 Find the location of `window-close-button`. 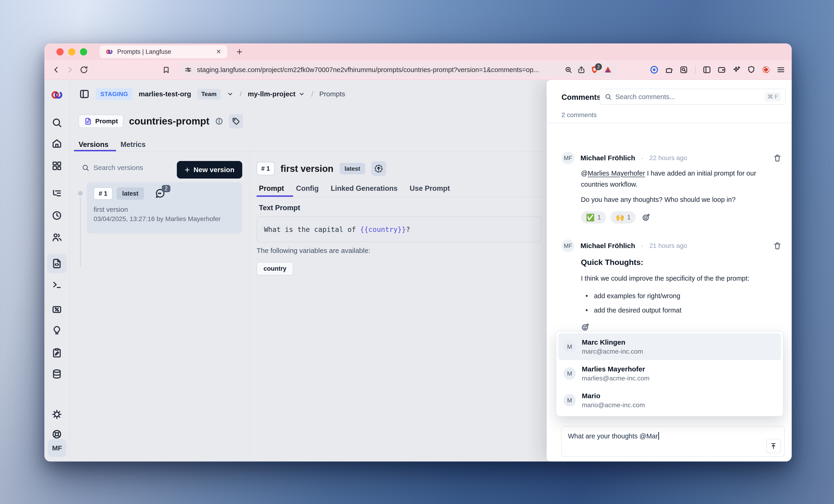

window-close-button is located at coordinates (60, 52).